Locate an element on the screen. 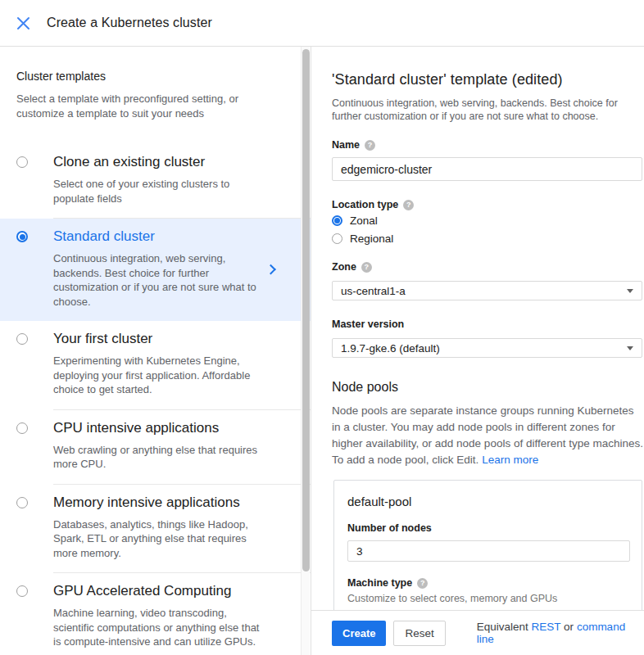  template-description: Machine learning, video transcoding, sci… is located at coordinates (159, 627).